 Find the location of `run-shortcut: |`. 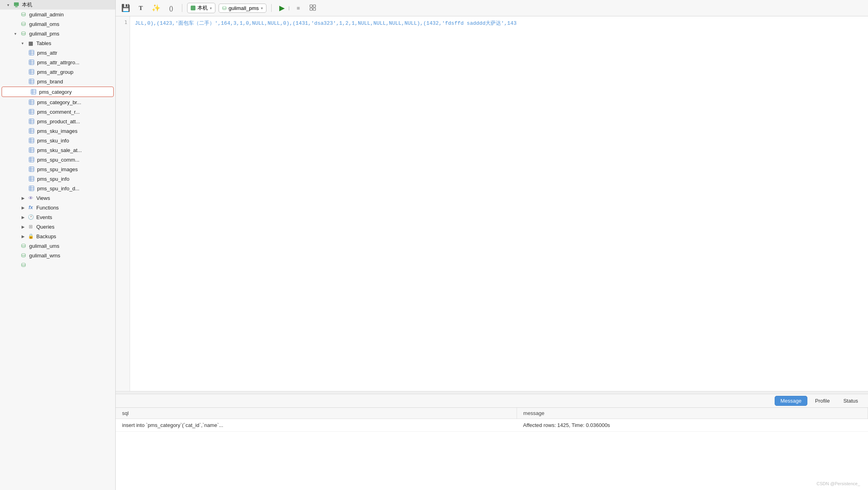

run-shortcut: | is located at coordinates (289, 8).